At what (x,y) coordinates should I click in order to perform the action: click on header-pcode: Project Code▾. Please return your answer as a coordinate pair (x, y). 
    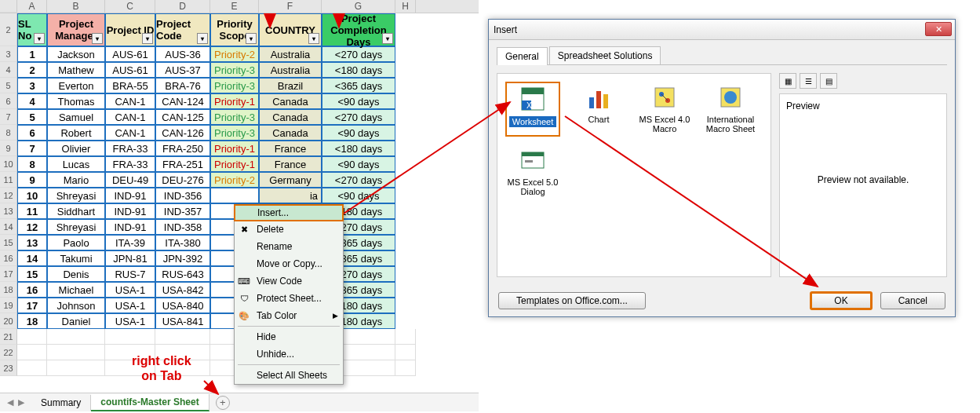
    Looking at the image, I should click on (183, 30).